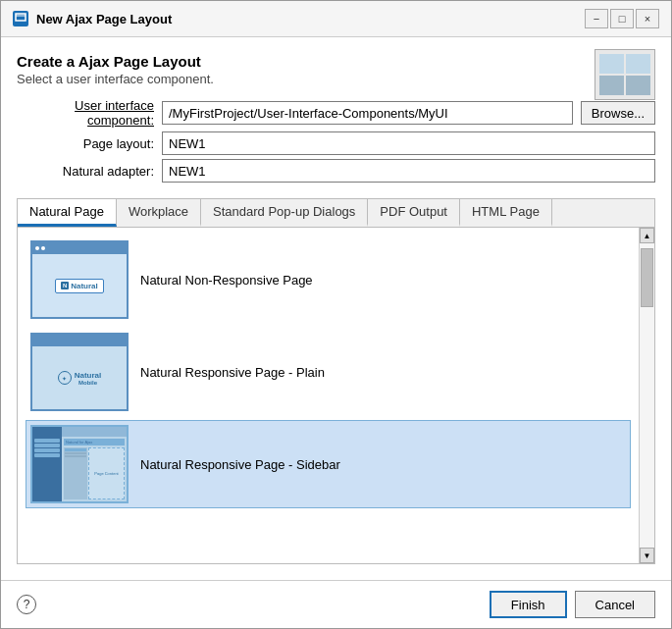 Image resolution: width=672 pixels, height=629 pixels. What do you see at coordinates (573, 604) in the screenshot?
I see `footer-buttons: Finish Cancel` at bounding box center [573, 604].